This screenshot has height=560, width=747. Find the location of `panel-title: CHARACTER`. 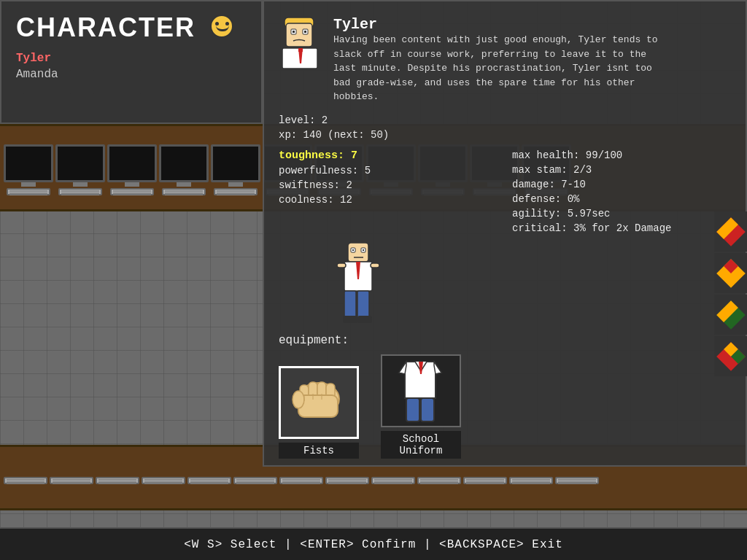

panel-title: CHARACTER is located at coordinates (131, 24).